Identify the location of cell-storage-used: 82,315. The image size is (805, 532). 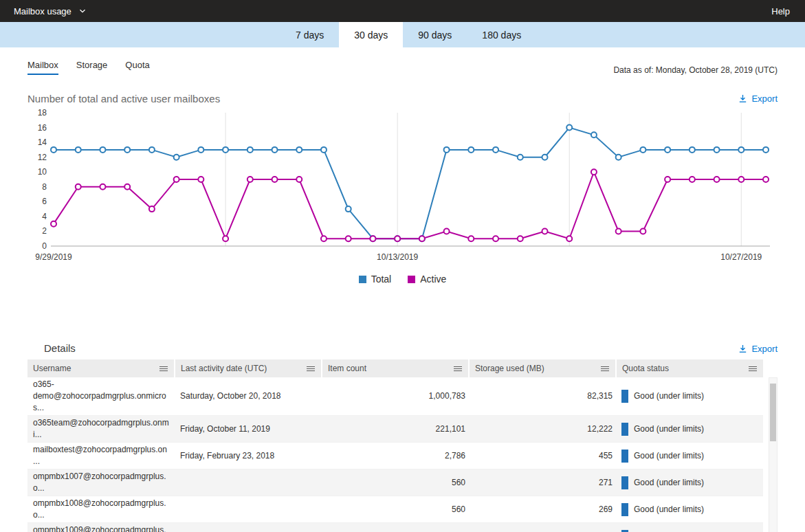
(542, 397).